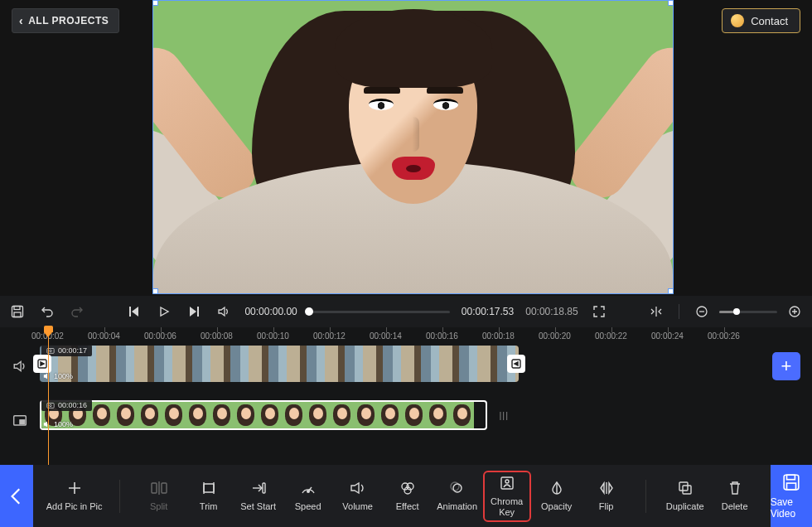 This screenshot has width=812, height=527. Describe the element at coordinates (77, 312) in the screenshot. I see `redo-icon` at that location.